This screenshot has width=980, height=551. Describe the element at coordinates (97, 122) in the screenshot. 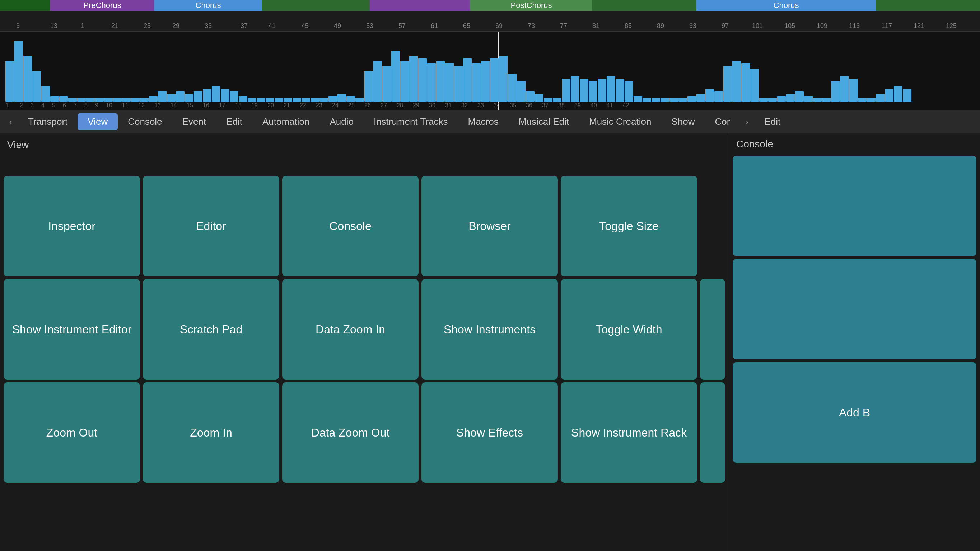

I see `tab-view: View` at that location.